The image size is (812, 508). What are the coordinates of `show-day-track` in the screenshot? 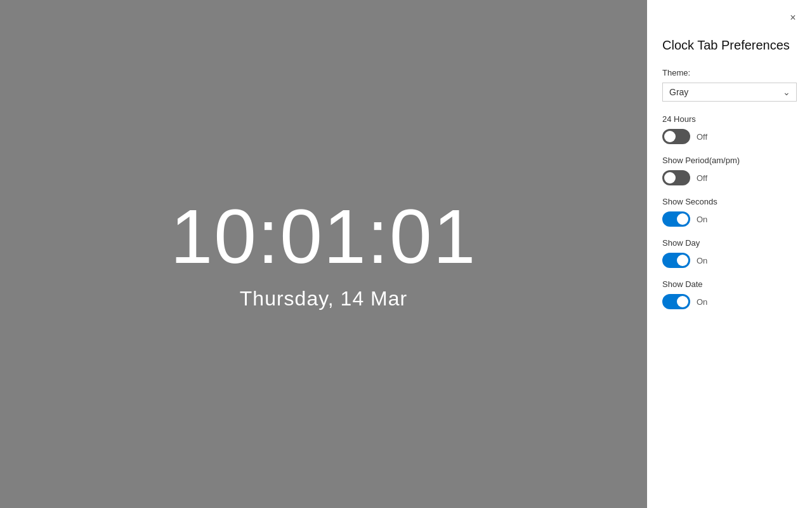 It's located at (676, 260).